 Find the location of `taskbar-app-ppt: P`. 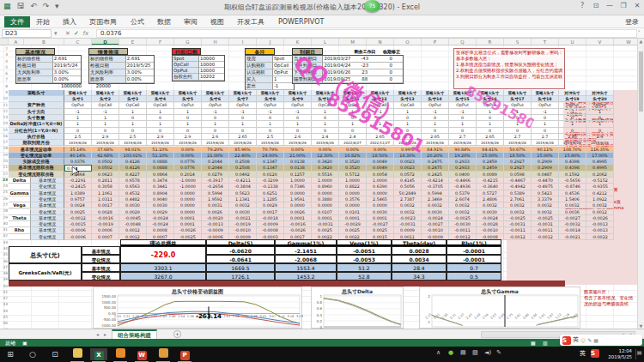

taskbar-app-ppt: P is located at coordinates (185, 354).